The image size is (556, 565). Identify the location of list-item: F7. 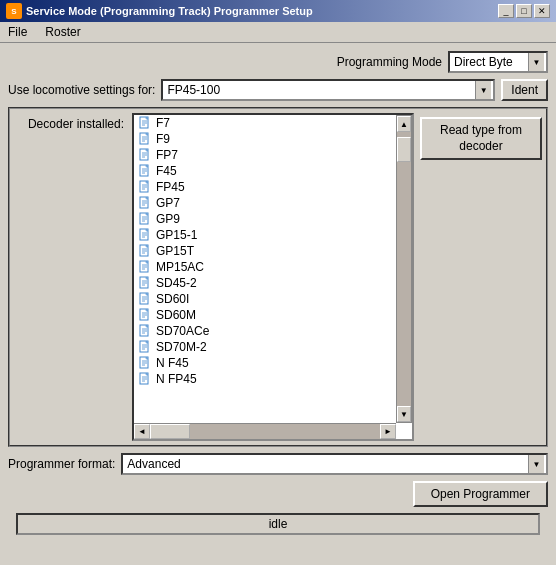
(265, 123).